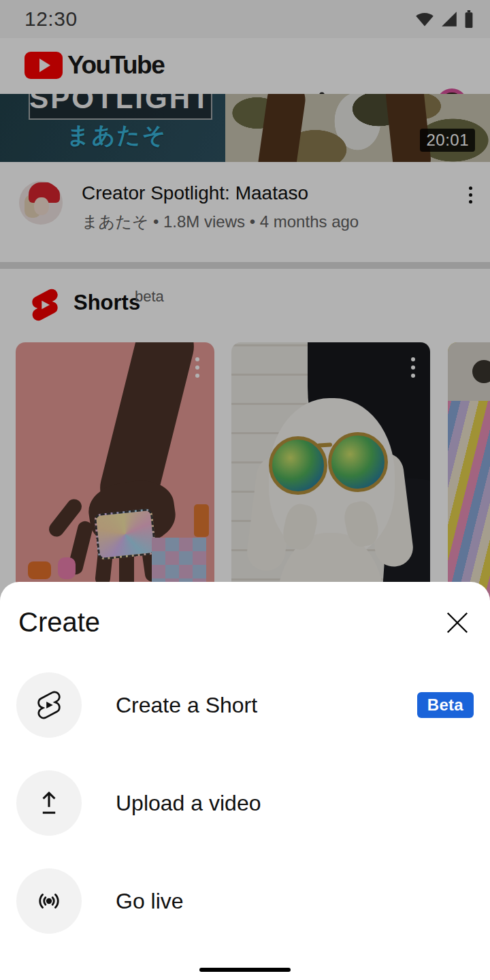  What do you see at coordinates (245, 803) in the screenshot?
I see `menu-item-upload-a-video: Upload a video` at bounding box center [245, 803].